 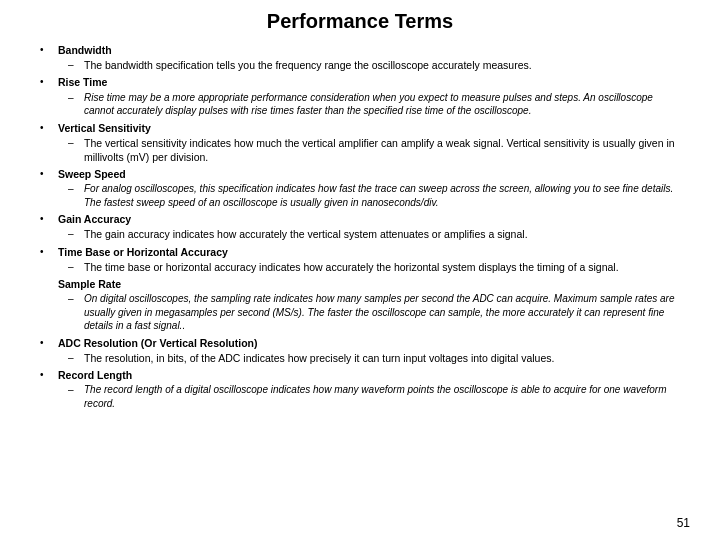 What do you see at coordinates (369, 96) in the screenshot?
I see `item-body: Rise Time – Rise time may be a more appr…` at bounding box center [369, 96].